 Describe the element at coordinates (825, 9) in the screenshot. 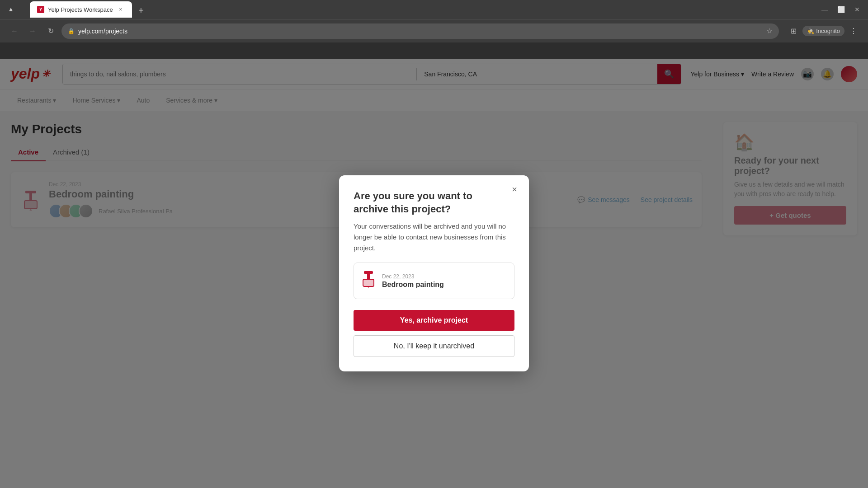

I see `minimize-button: —` at that location.